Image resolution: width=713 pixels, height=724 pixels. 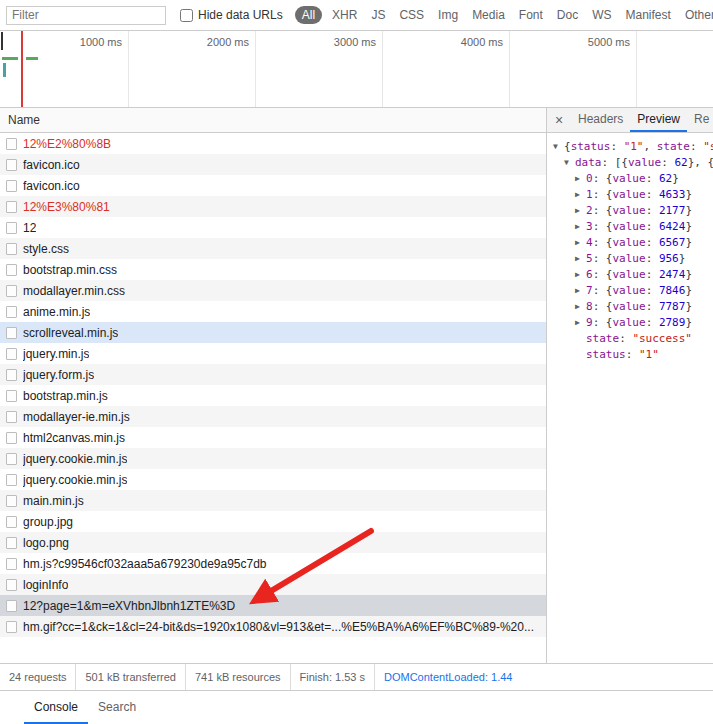 I want to click on request-row: main.min.js, so click(x=273, y=500).